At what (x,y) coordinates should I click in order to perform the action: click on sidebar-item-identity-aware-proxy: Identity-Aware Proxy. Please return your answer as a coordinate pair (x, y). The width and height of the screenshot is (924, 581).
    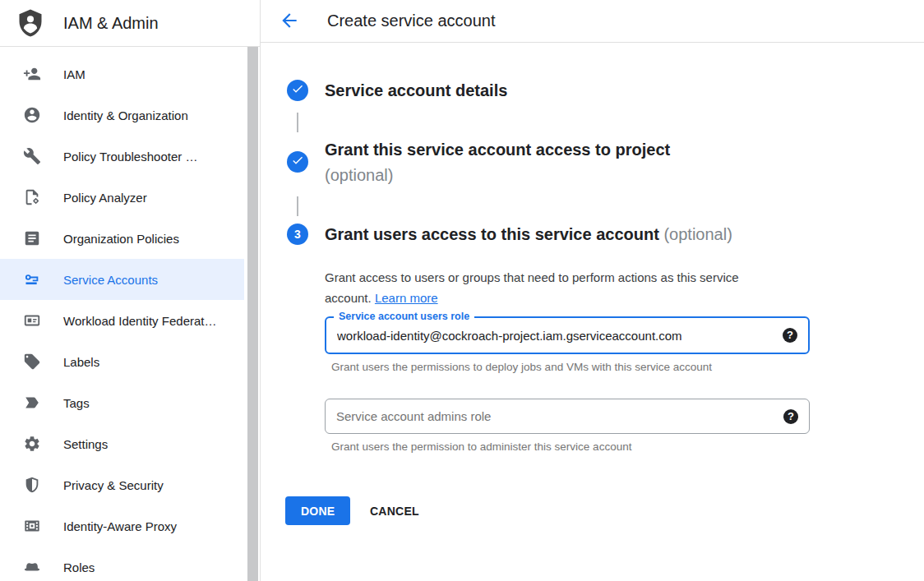
    Looking at the image, I should click on (122, 526).